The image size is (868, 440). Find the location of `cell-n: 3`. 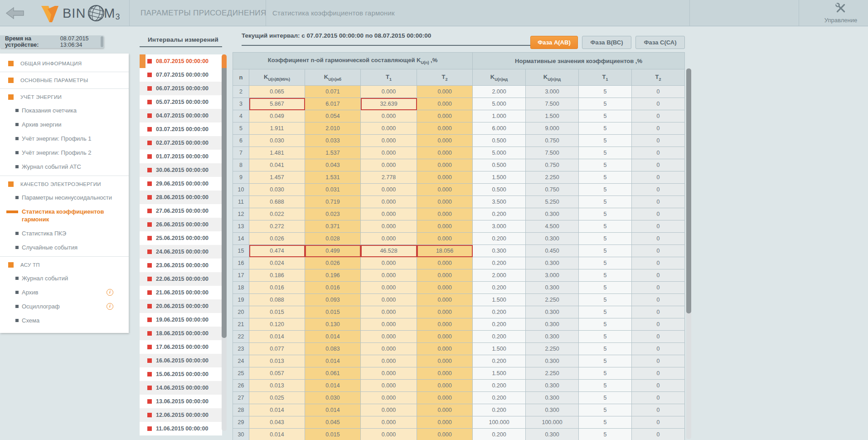

cell-n: 3 is located at coordinates (241, 104).